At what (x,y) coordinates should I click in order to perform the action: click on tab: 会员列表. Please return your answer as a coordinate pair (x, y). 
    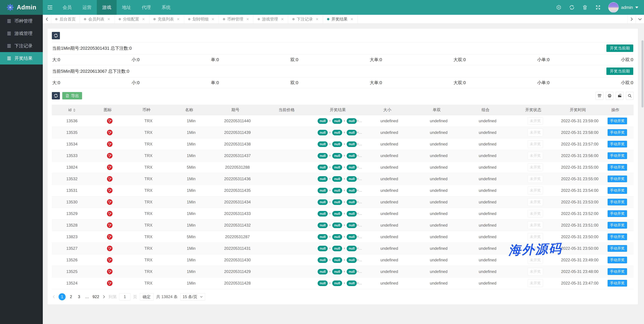
    Looking at the image, I should click on (97, 19).